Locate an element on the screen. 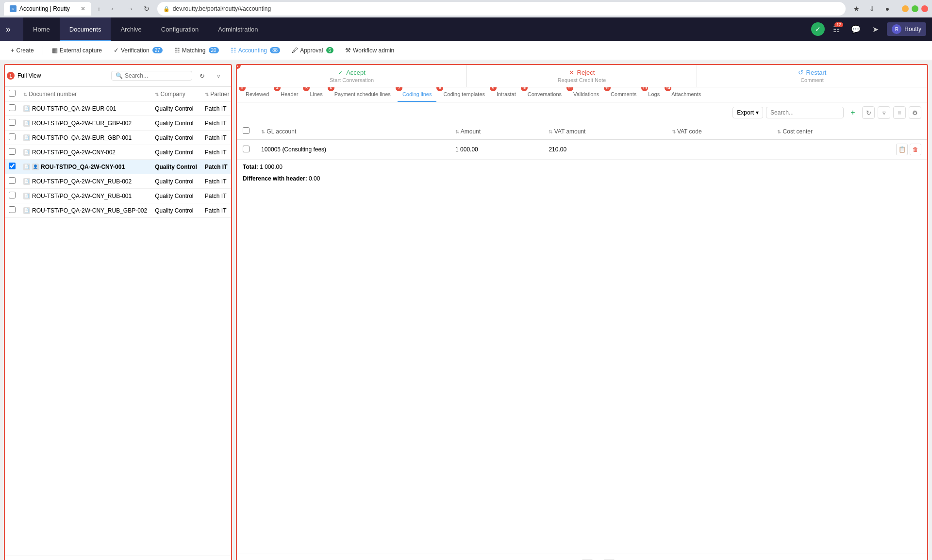  back-button: ← is located at coordinates (114, 9).